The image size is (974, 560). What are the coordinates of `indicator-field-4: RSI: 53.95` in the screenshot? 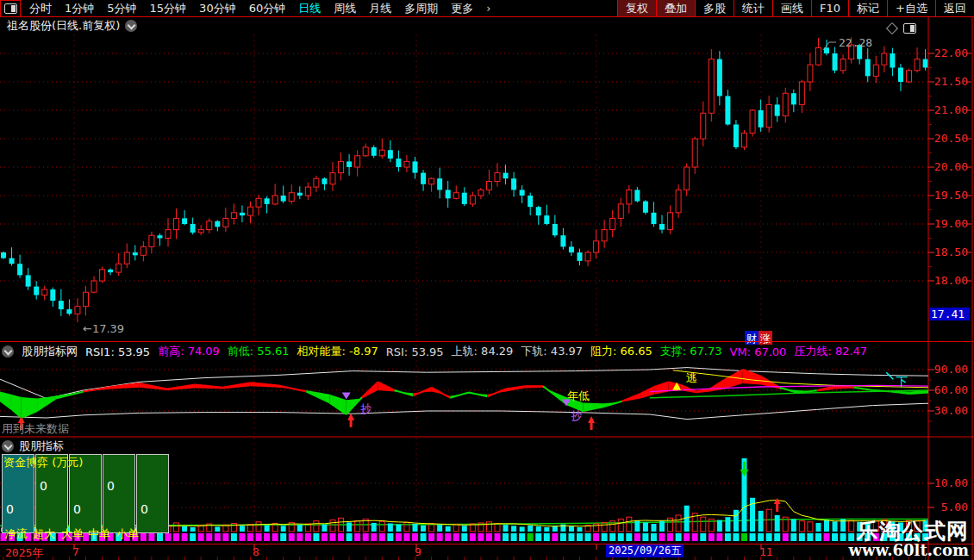 It's located at (415, 352).